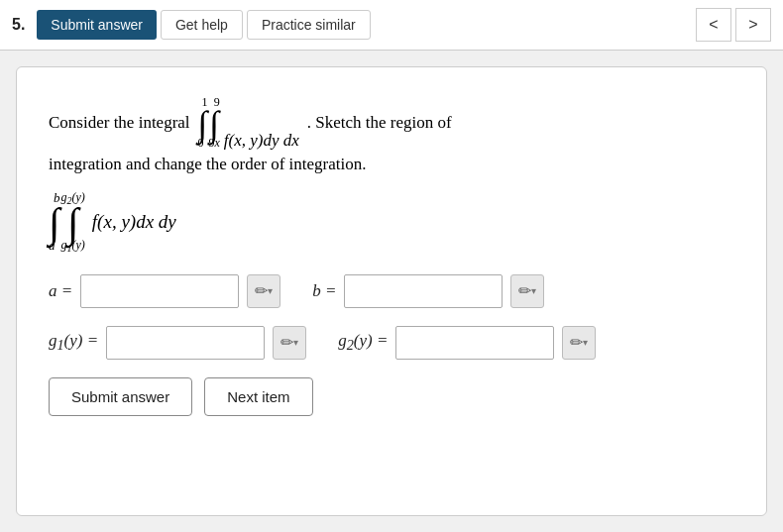 The image size is (783, 532). I want to click on g2-input-group: g2(y) = ✏ ▾, so click(467, 343).